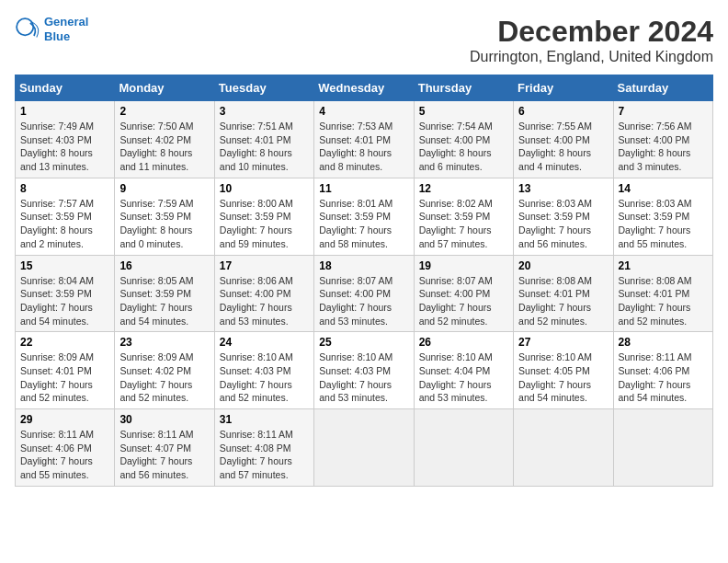 This screenshot has height=563, width=728. I want to click on calendar-cell: 22 Sunrise: 8:09 AM Sunset: 4:01 PM Dayl…, so click(65, 371).